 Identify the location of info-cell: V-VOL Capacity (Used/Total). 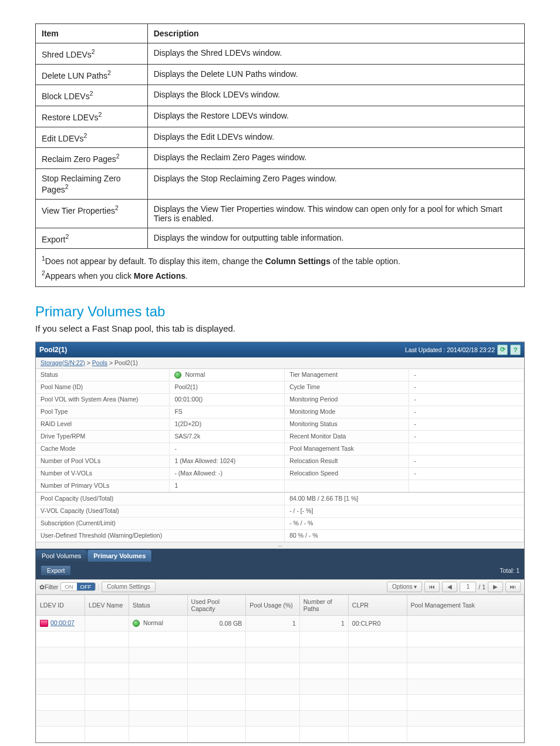
(160, 511).